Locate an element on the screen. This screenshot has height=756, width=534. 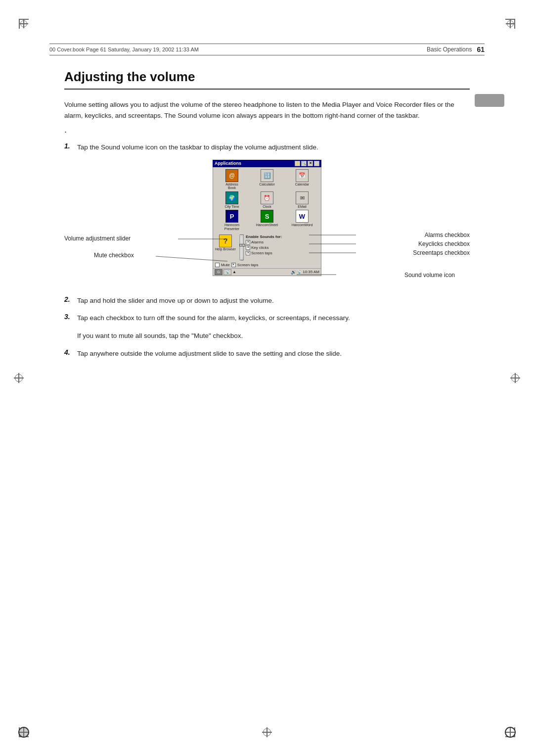
app-hancomsheet: S HancomSheet is located at coordinates (267, 220).